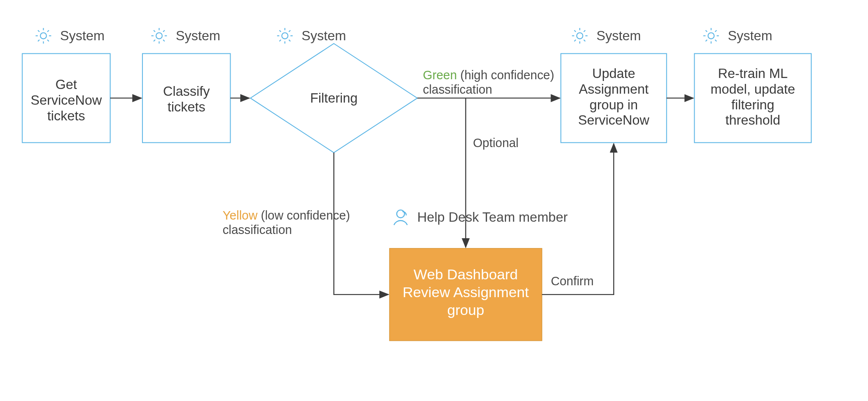  What do you see at coordinates (186, 91) in the screenshot?
I see `svg-text: Classify` at bounding box center [186, 91].